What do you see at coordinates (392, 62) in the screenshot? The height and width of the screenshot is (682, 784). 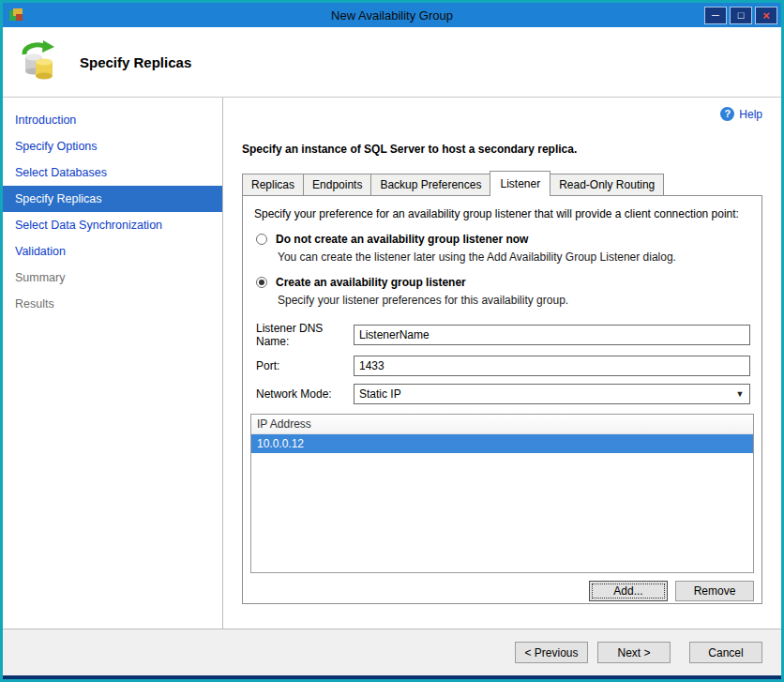 I see `wizard-header: Specify Replicas` at bounding box center [392, 62].